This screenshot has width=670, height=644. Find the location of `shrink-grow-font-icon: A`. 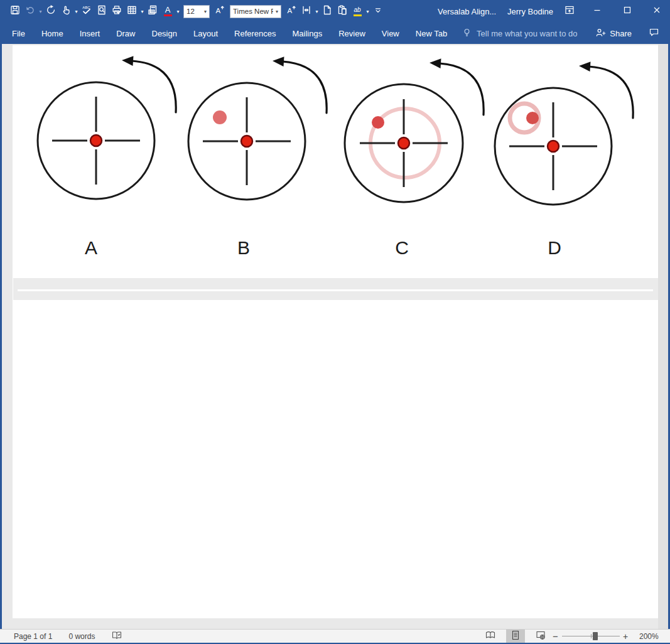

shrink-grow-font-icon: A is located at coordinates (220, 11).